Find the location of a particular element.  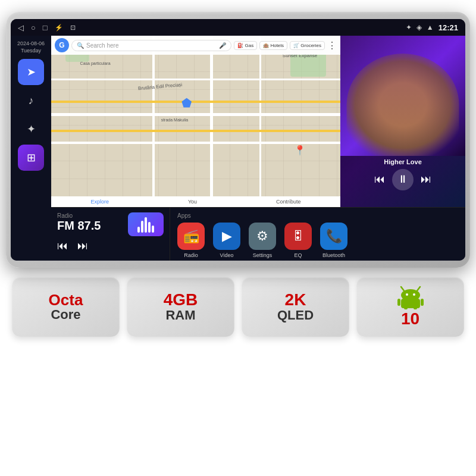

sidebar-layers: ⊞ is located at coordinates (31, 158).